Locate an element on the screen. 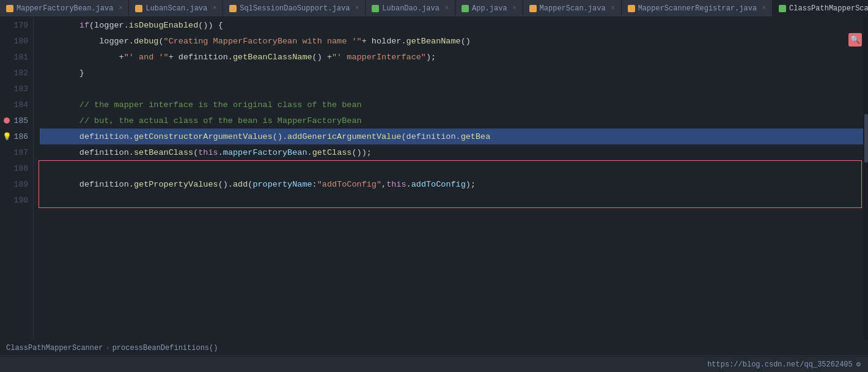  line-num-179: 179 is located at coordinates (21, 26).